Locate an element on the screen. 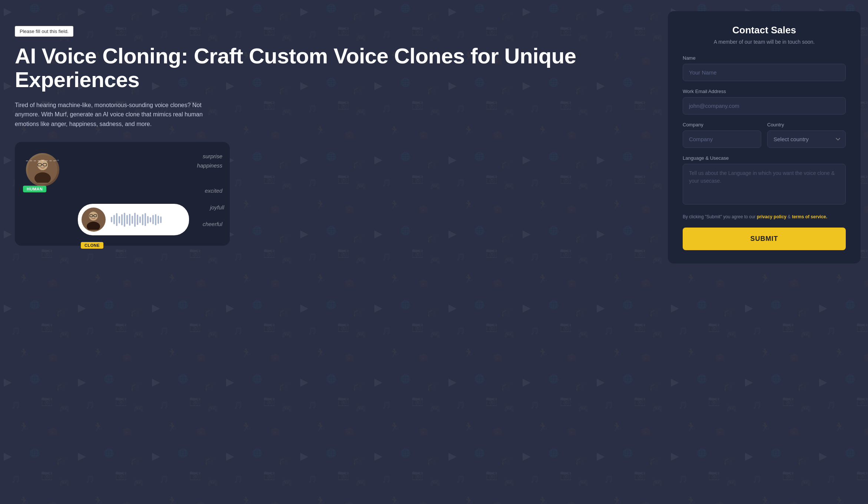  form-title: Contact Sales is located at coordinates (764, 30).